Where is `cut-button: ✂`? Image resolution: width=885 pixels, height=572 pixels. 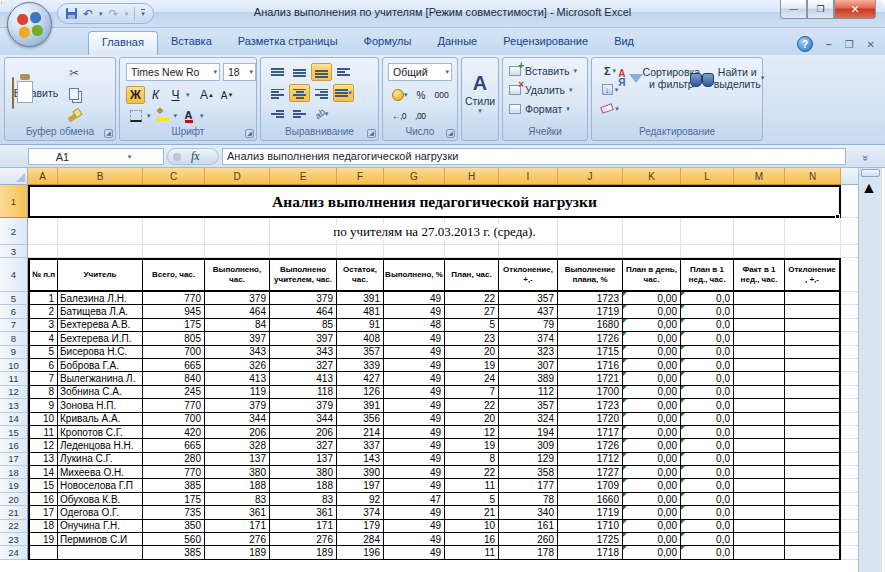
cut-button: ✂ is located at coordinates (74, 73).